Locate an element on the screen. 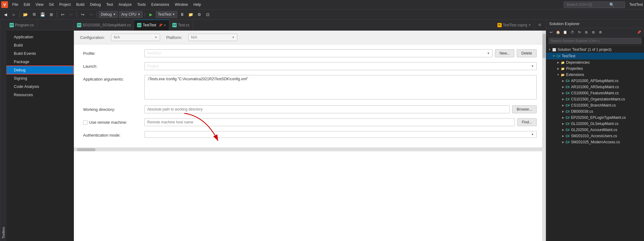  ar-cs-icon: C# is located at coordinates (568, 87).